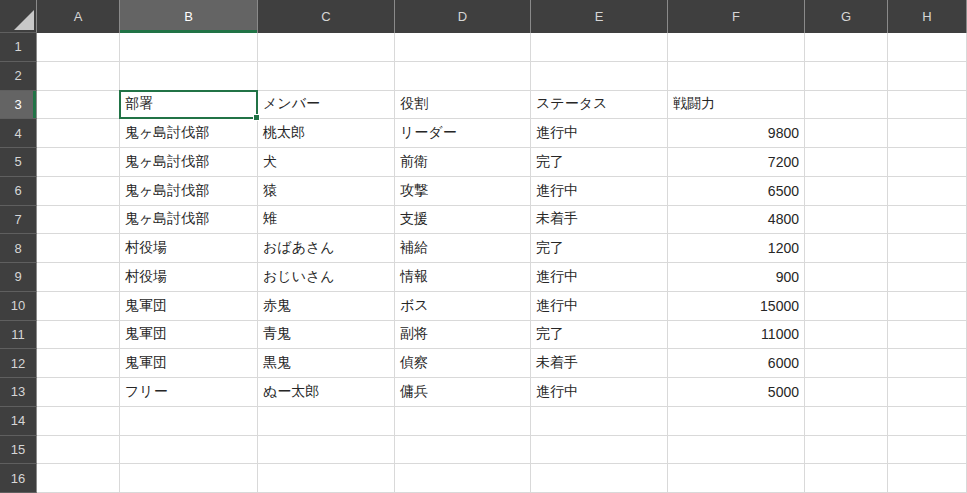  Describe the element at coordinates (846, 336) in the screenshot. I see `cell-G11` at that location.